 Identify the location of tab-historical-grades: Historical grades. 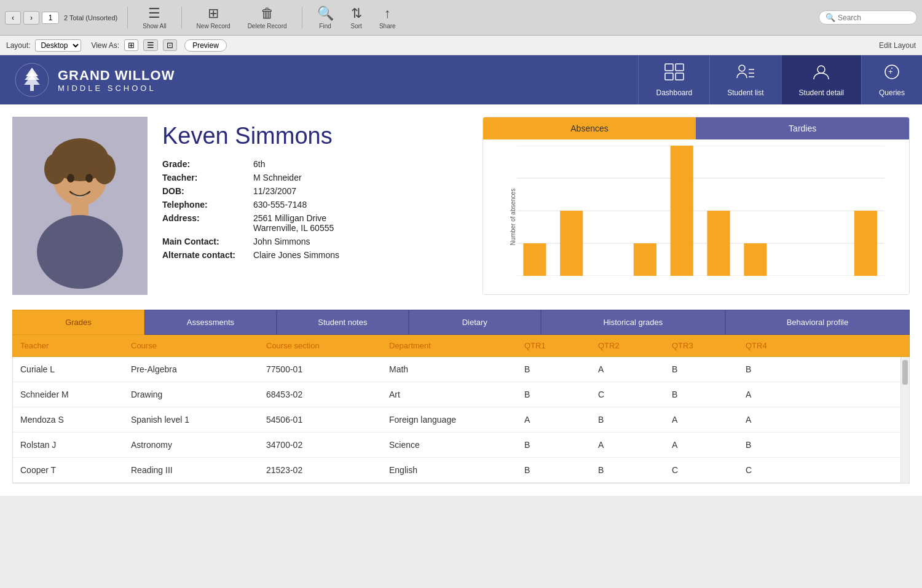
(633, 322).